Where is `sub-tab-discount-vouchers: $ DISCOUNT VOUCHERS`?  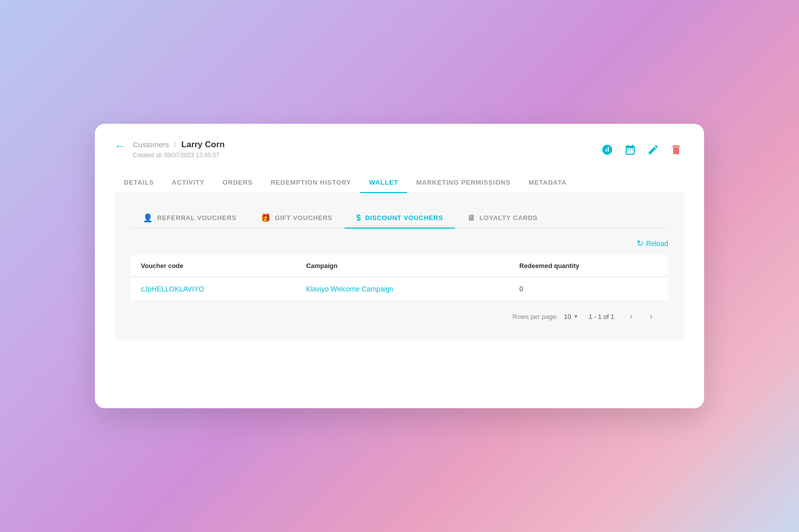 sub-tab-discount-vouchers: $ DISCOUNT VOUCHERS is located at coordinates (400, 219).